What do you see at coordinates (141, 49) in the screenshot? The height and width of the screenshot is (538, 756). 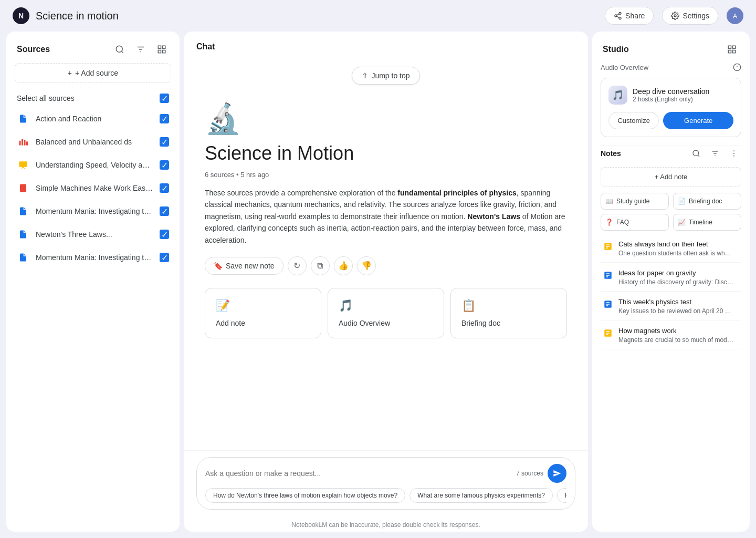 I see `filter-button` at bounding box center [141, 49].